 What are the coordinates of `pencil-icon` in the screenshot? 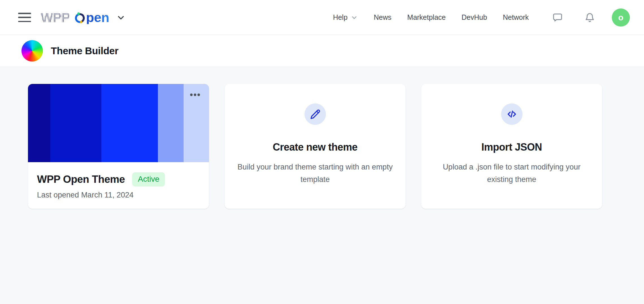 It's located at (315, 114).